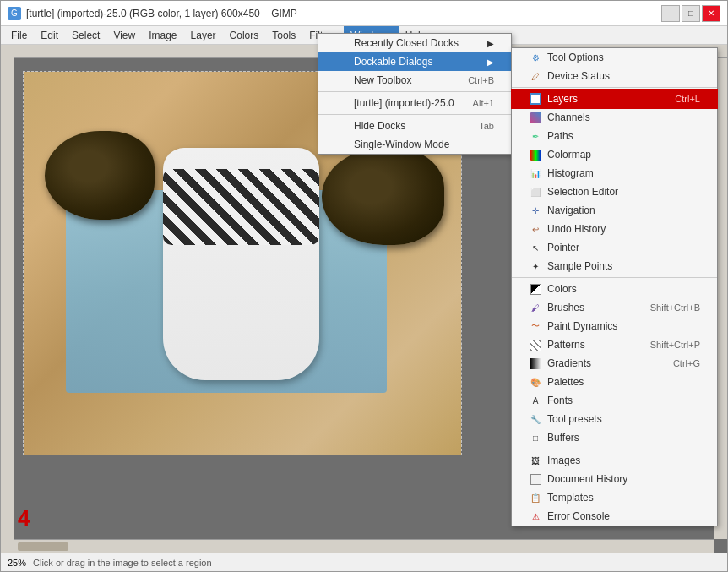 The height and width of the screenshot is (572, 728). What do you see at coordinates (415, 94) in the screenshot?
I see `windows-dropdown: Recently Closed Docks ▶ Dockable Dialogs…` at bounding box center [415, 94].